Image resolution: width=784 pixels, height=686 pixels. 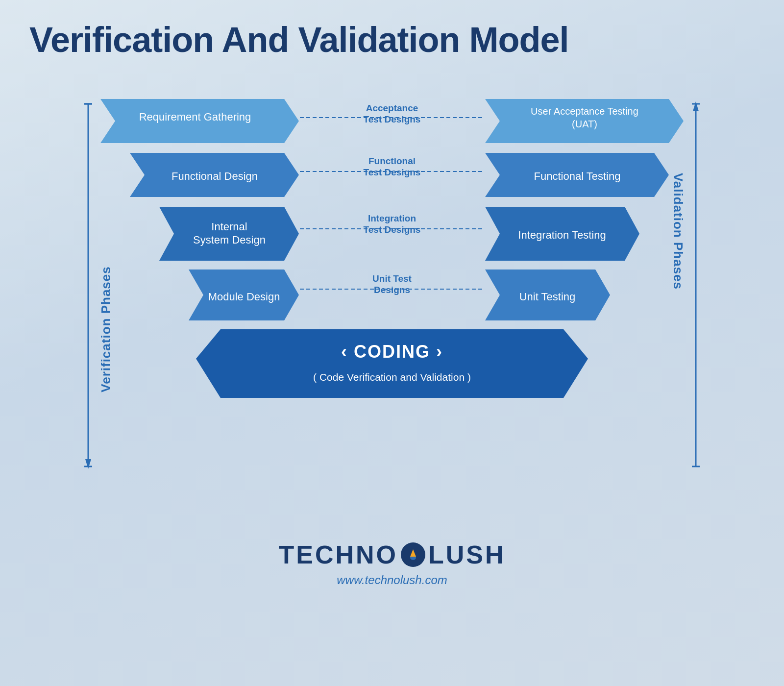 What do you see at coordinates (392, 290) in the screenshot?
I see `svg-text: Designs` at bounding box center [392, 290].